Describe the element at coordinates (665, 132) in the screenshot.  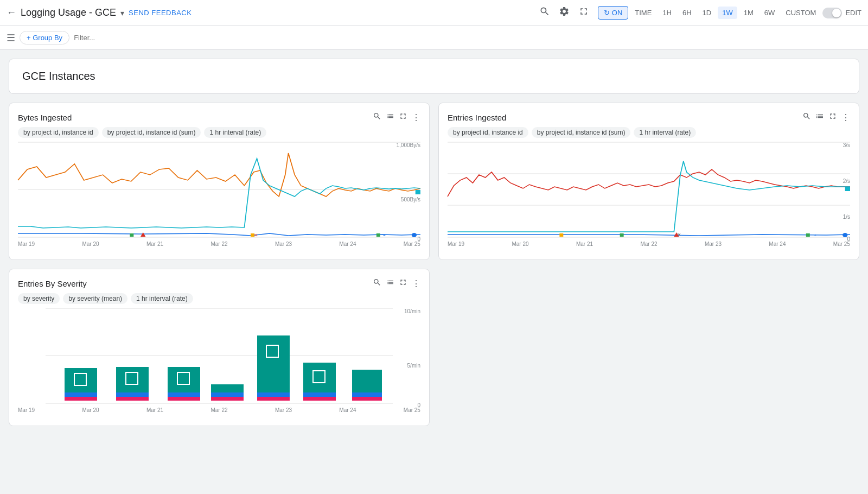
I see `entries-tag-2: 1 hr interval (rate)` at that location.